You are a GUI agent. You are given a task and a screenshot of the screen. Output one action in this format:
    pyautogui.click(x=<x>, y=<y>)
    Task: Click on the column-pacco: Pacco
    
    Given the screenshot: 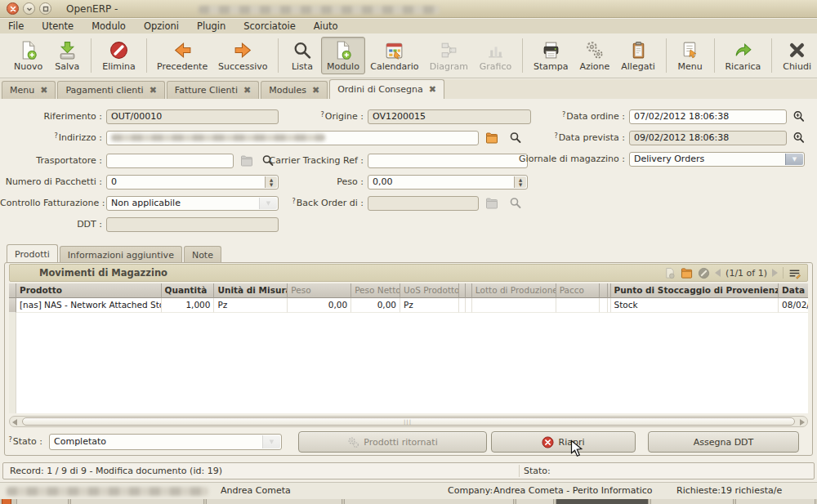 What is the action you would take?
    pyautogui.click(x=578, y=291)
    